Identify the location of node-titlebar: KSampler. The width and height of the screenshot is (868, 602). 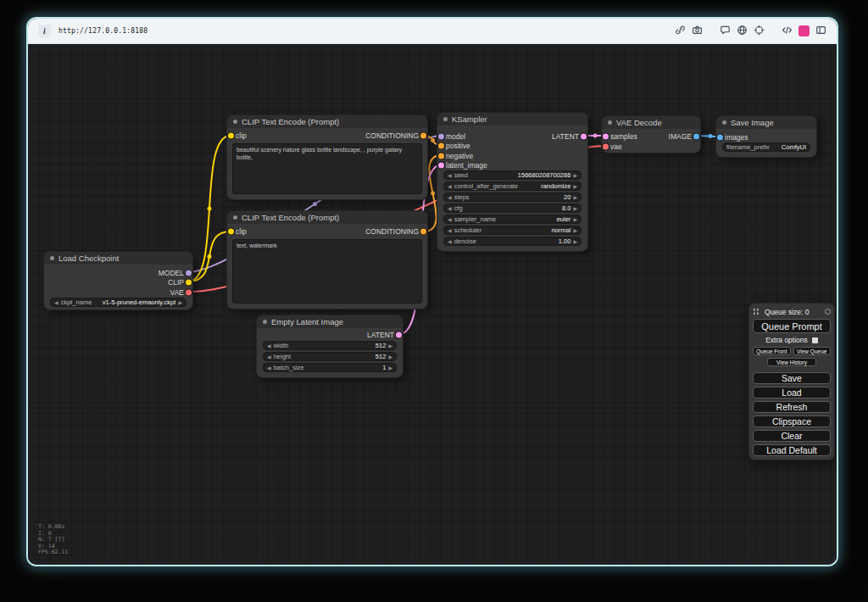
(512, 119).